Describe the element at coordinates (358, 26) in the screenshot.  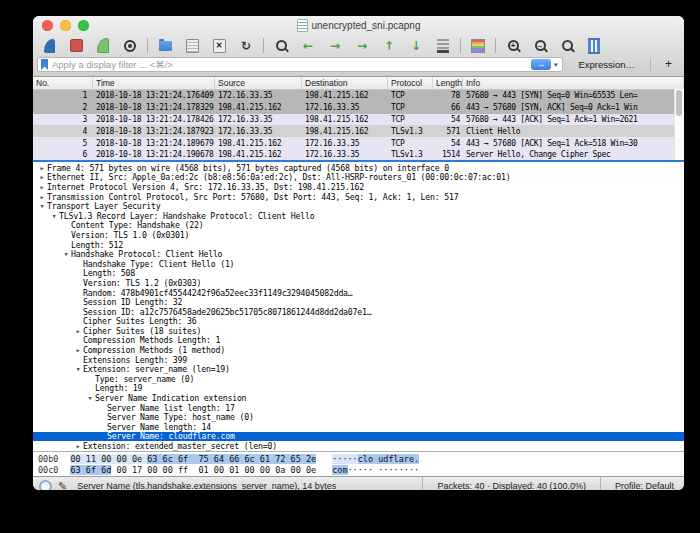
I see `title-bar: unencrypted_sni.pcapng` at that location.